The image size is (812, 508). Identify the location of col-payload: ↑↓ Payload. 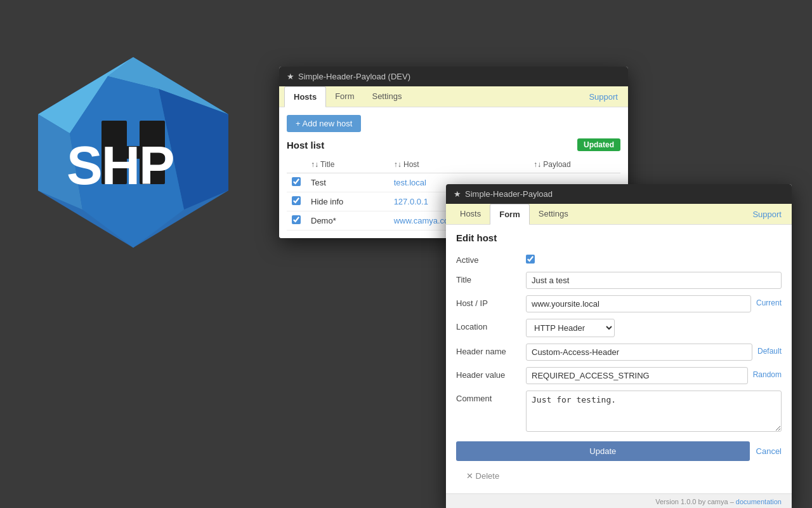
(575, 165).